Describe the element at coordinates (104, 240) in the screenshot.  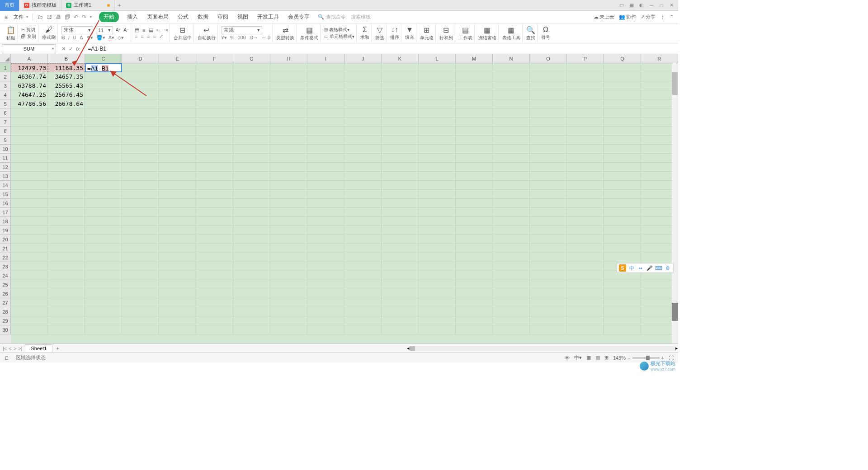
I see `cell-C20` at that location.